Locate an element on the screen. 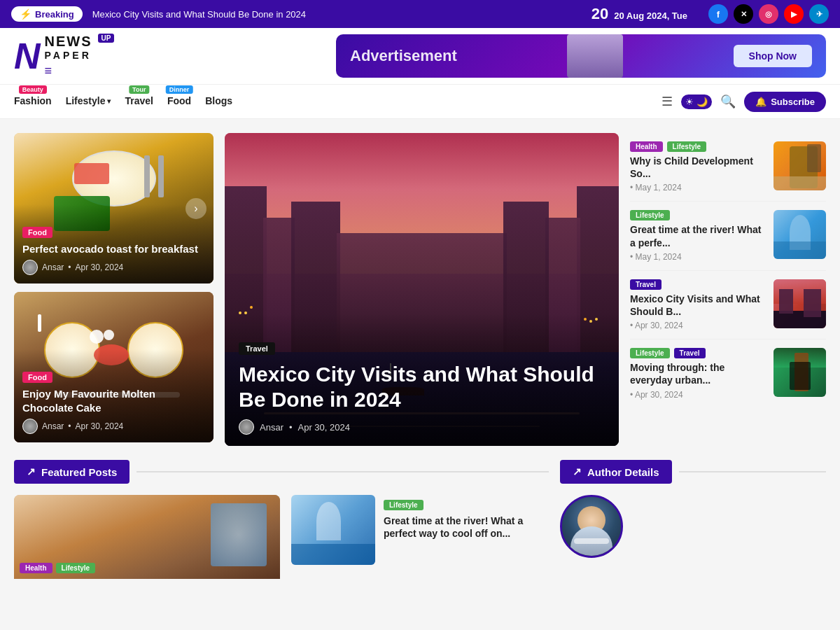  center-author-name: Ansar is located at coordinates (272, 427).